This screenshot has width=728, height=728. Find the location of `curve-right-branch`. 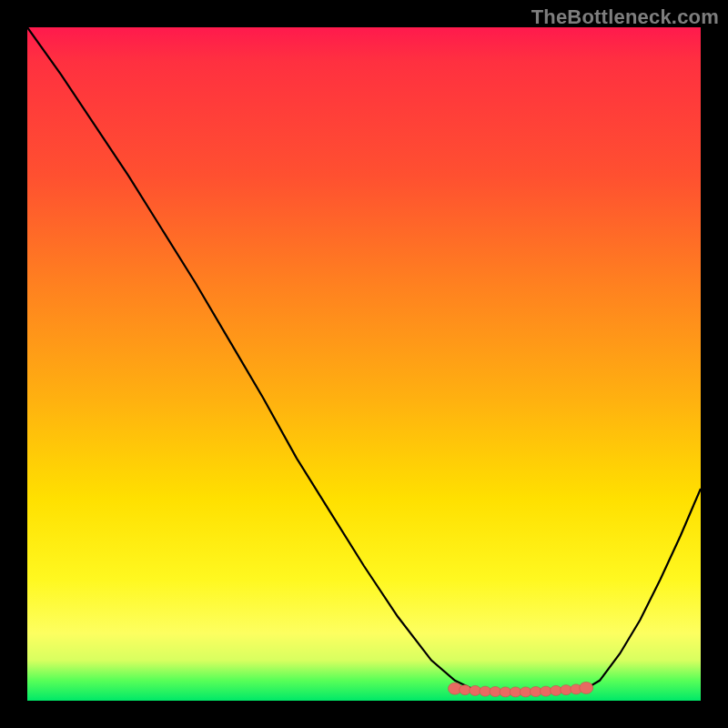

curve-right-branch is located at coordinates (643, 589).